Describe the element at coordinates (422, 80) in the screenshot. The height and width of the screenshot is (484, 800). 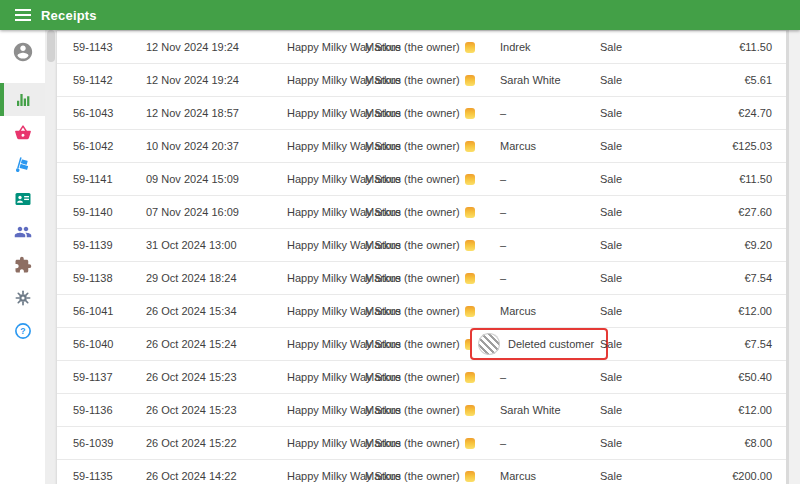
I see `table-row: 59-1142 12 Nov 2024 19:24 Happy Milky Wa…` at that location.